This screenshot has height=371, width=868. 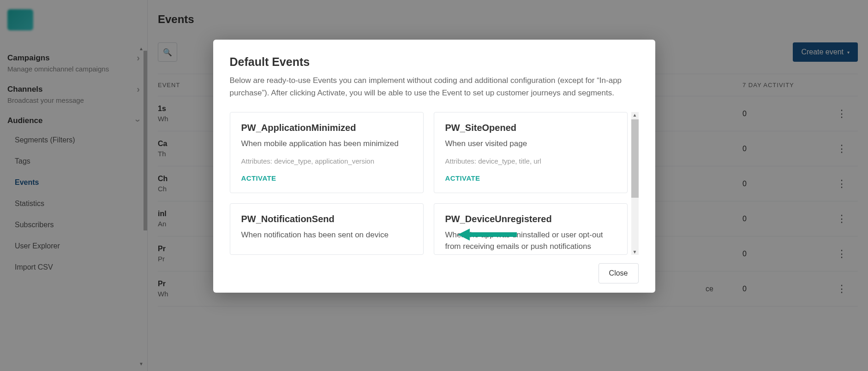 What do you see at coordinates (327, 161) in the screenshot?
I see `card-attrs: Attributes: device_type, application_ver…` at bounding box center [327, 161].